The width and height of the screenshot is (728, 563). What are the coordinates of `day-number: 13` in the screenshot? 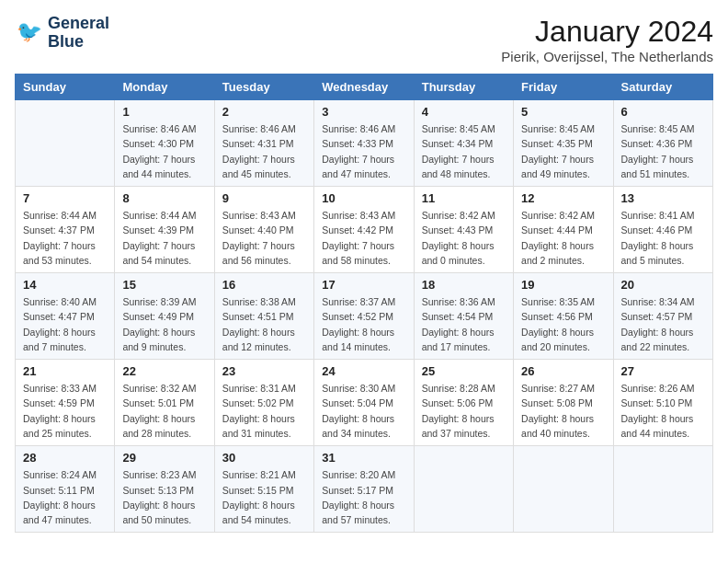 It's located at (664, 199).